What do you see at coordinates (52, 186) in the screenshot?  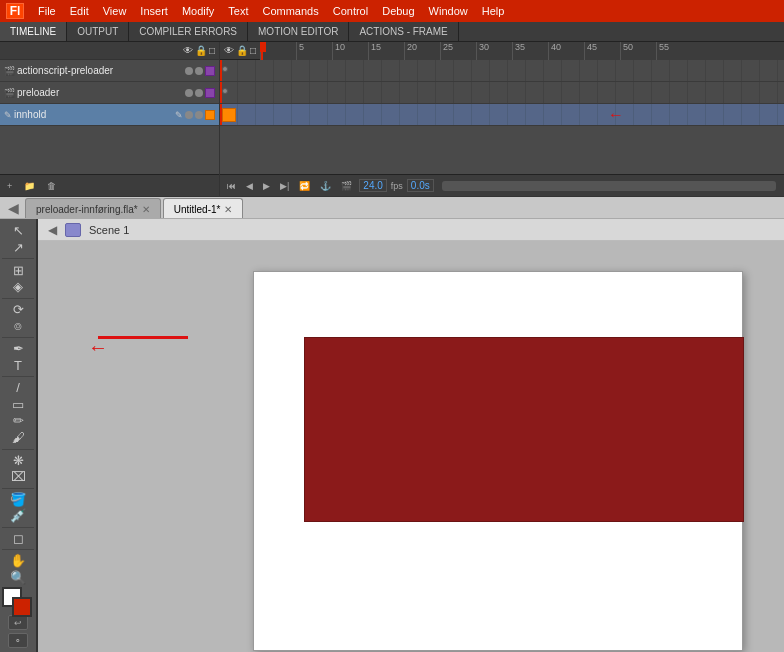 I see `delete-layer-btn: 🗑` at bounding box center [52, 186].